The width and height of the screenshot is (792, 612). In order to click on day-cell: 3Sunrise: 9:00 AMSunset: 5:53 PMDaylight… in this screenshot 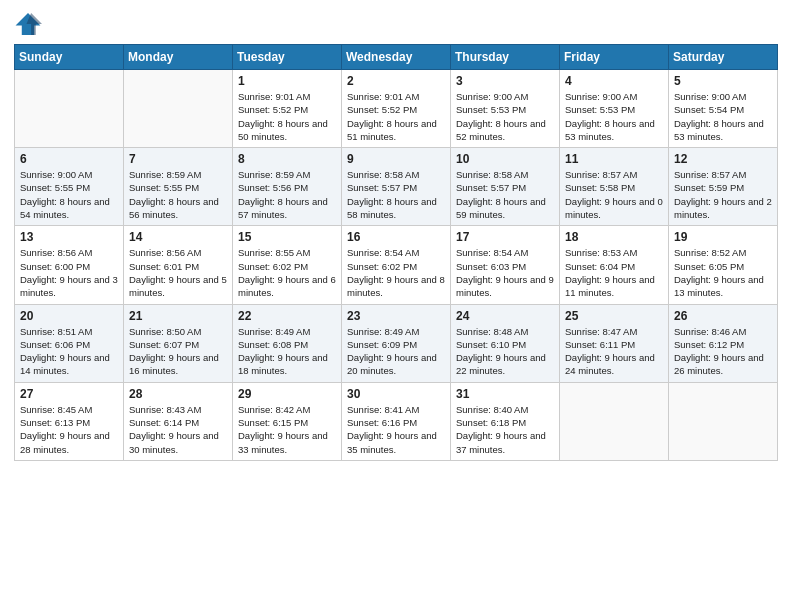, I will do `click(506, 109)`.